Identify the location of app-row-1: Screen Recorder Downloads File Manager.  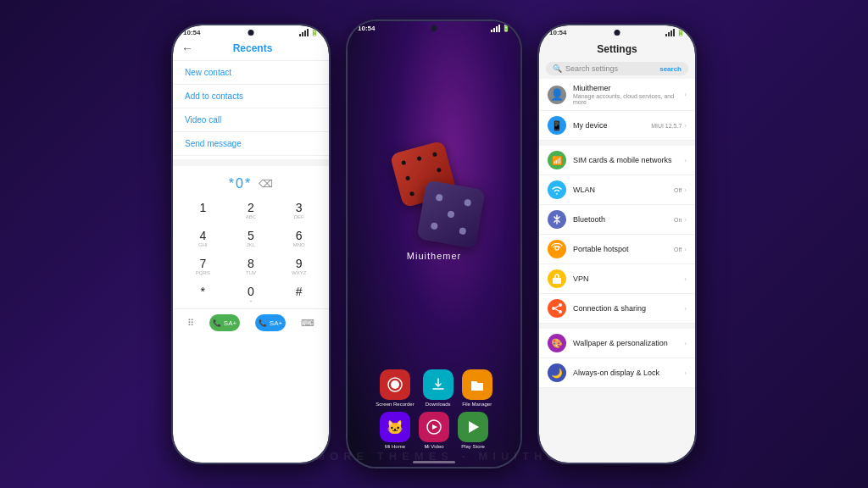
(434, 388).